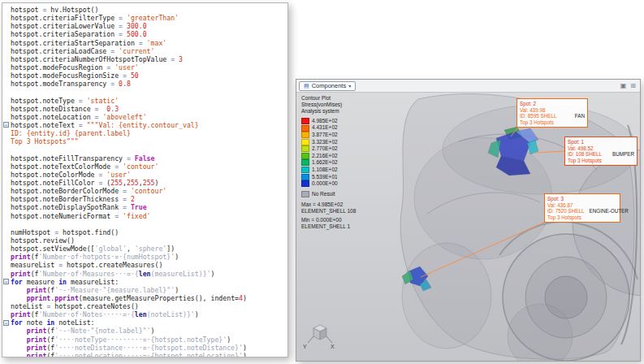 The width and height of the screenshot is (644, 364). I want to click on code-line: Top 3 Hotspots""", so click(145, 141).